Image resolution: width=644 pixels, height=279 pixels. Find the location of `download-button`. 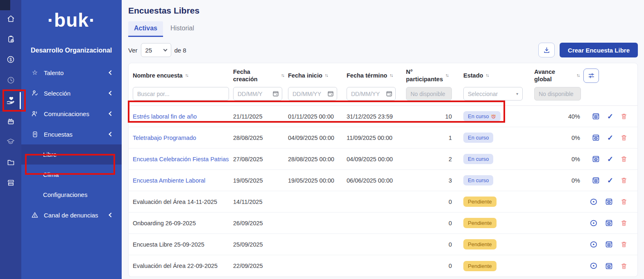

download-button is located at coordinates (546, 50).